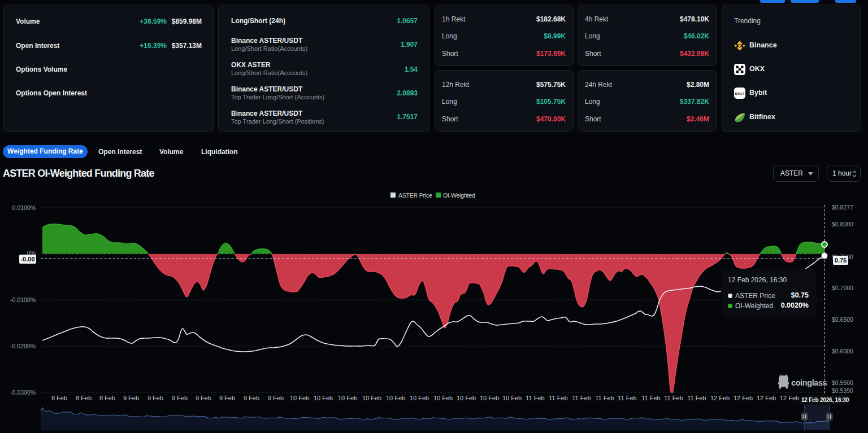 The height and width of the screenshot is (433, 868). What do you see at coordinates (23, 300) in the screenshot?
I see `svg-text: -0.0100%` at bounding box center [23, 300].